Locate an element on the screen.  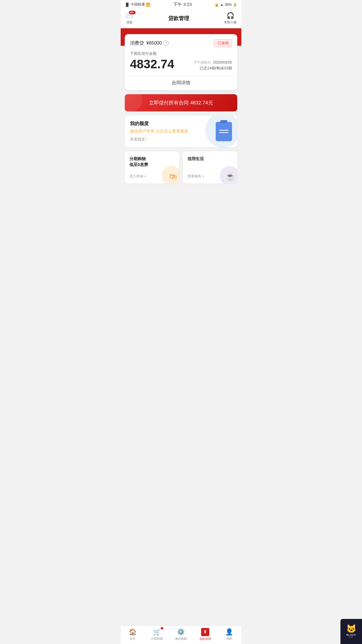
question-icon: ? is located at coordinates (166, 43).